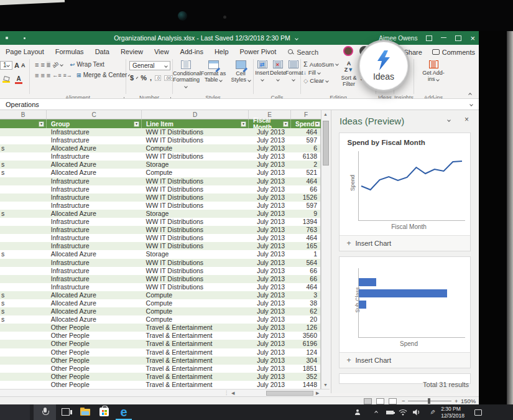 This screenshot has height=420, width=513. What do you see at coordinates (37, 65) in the screenshot?
I see `align-top-button: ≡` at bounding box center [37, 65].